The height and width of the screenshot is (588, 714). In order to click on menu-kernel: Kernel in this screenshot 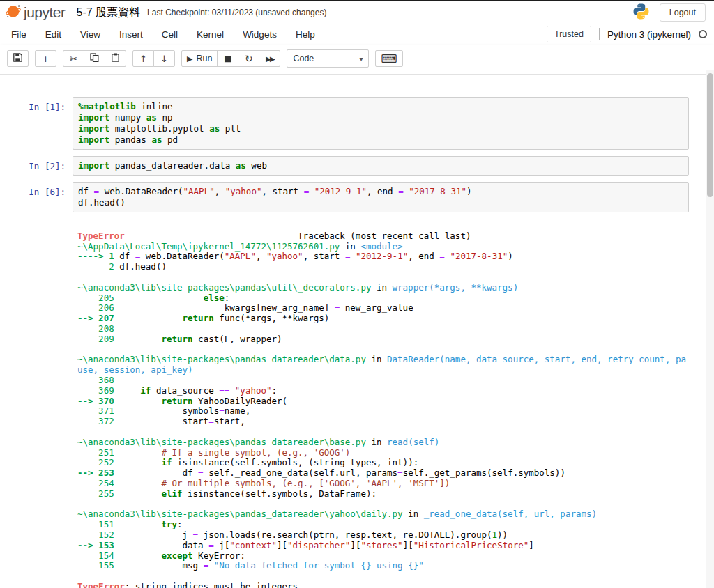, I will do `click(211, 35)`.